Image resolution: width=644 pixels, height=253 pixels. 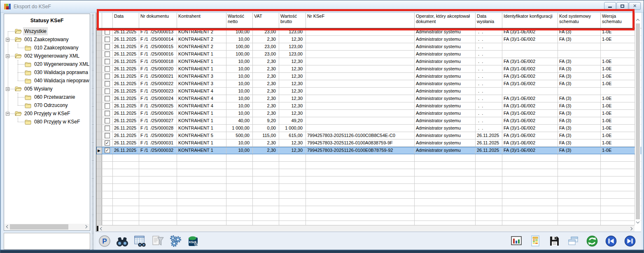 I want to click on grid-header-operator: Operator, który akceptował dokument, so click(x=445, y=21).